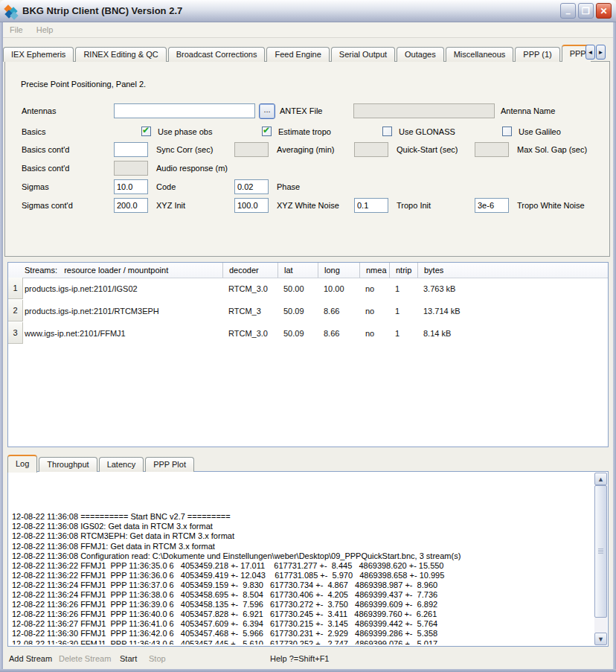 The height and width of the screenshot is (672, 616). I want to click on table-row: 2 products.igs-ip.net:2101/RTCM3EPH RTCM…, so click(308, 311).